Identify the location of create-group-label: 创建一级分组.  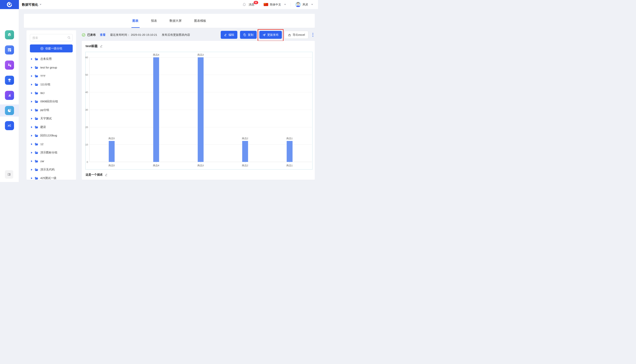
(54, 48).